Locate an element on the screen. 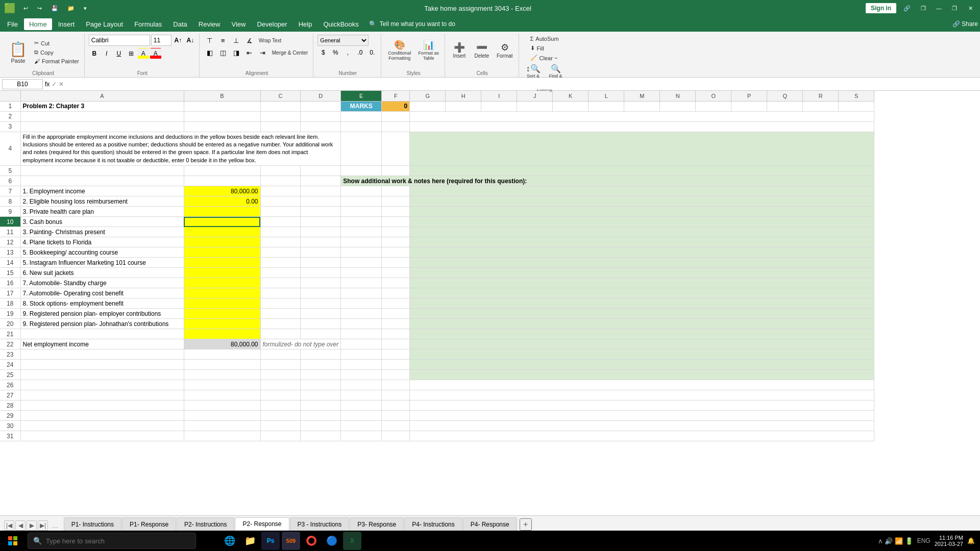 This screenshot has height=551, width=980. cell-e19 is located at coordinates (361, 314).